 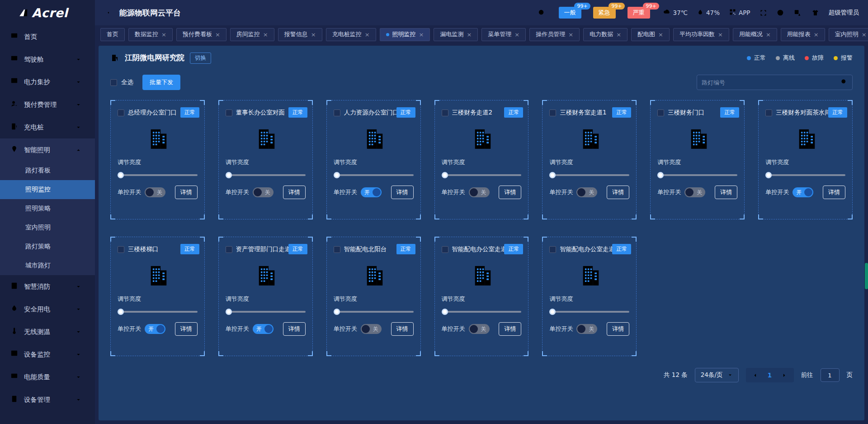 What do you see at coordinates (755, 376) in the screenshot?
I see `prev-page-icon` at bounding box center [755, 376].